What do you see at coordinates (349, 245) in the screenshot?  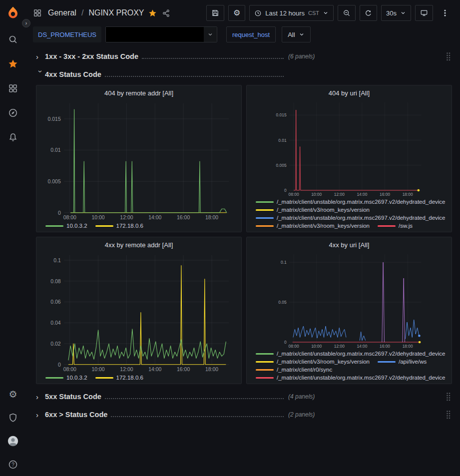 I see `panel-title: 4xx by uri [All]` at bounding box center [349, 245].